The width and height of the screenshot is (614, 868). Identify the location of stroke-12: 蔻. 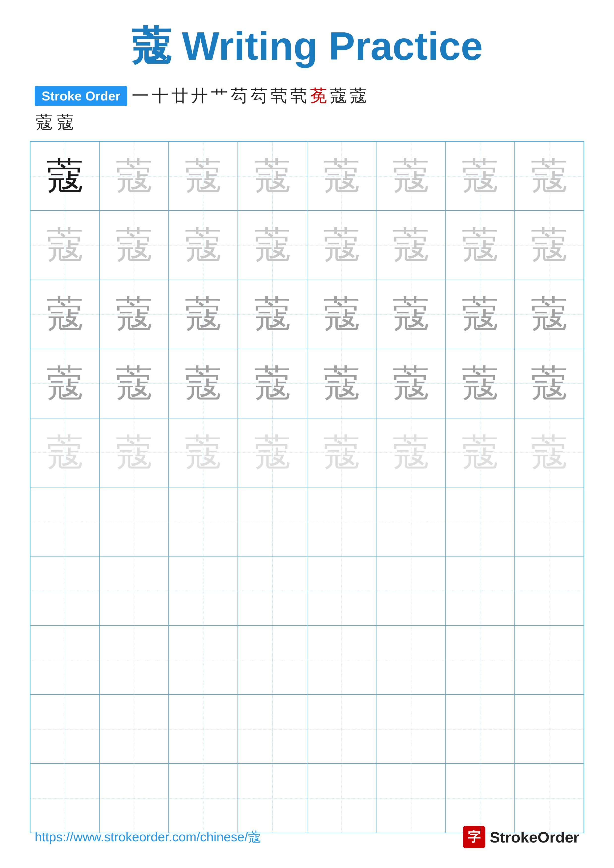
(358, 96).